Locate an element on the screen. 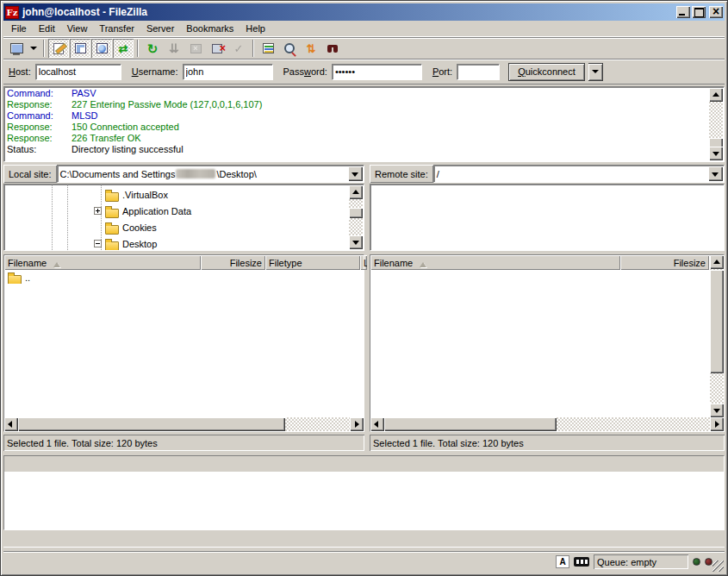  disconnect-button is located at coordinates (217, 48).